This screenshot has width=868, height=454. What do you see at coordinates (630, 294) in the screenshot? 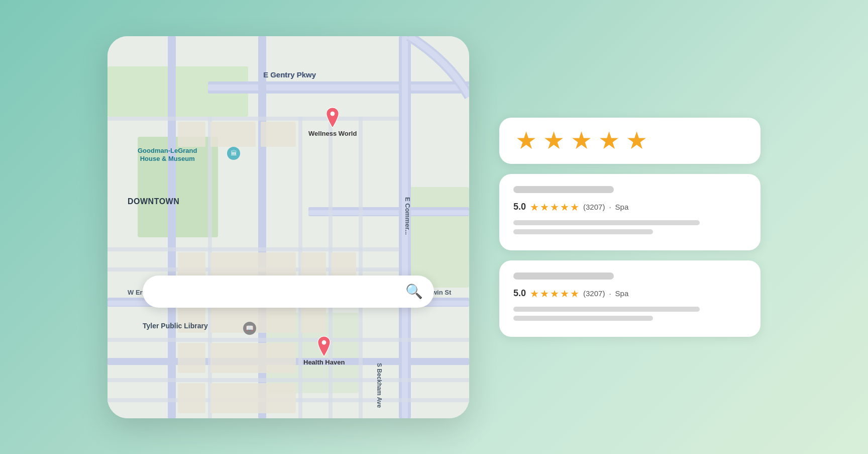
I see `review-meta-2: 5.0 ★ ★ ★ ★ ★ (3207) · Spa` at bounding box center [630, 294].